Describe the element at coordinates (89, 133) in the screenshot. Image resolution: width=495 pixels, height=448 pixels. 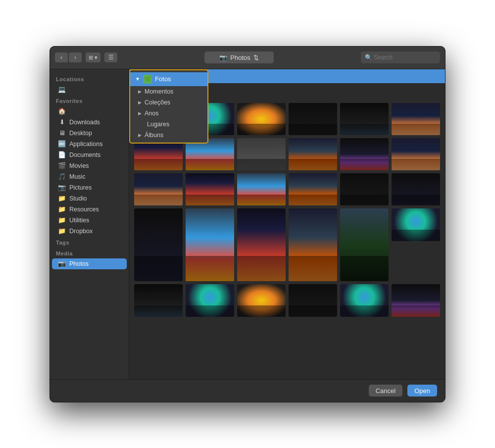
I see `sidebar-item-desktop: 🖥 Desktop` at that location.